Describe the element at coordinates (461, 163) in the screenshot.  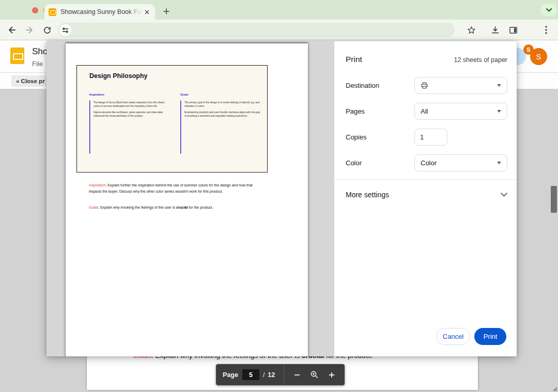
I see `color-select: Color` at that location.